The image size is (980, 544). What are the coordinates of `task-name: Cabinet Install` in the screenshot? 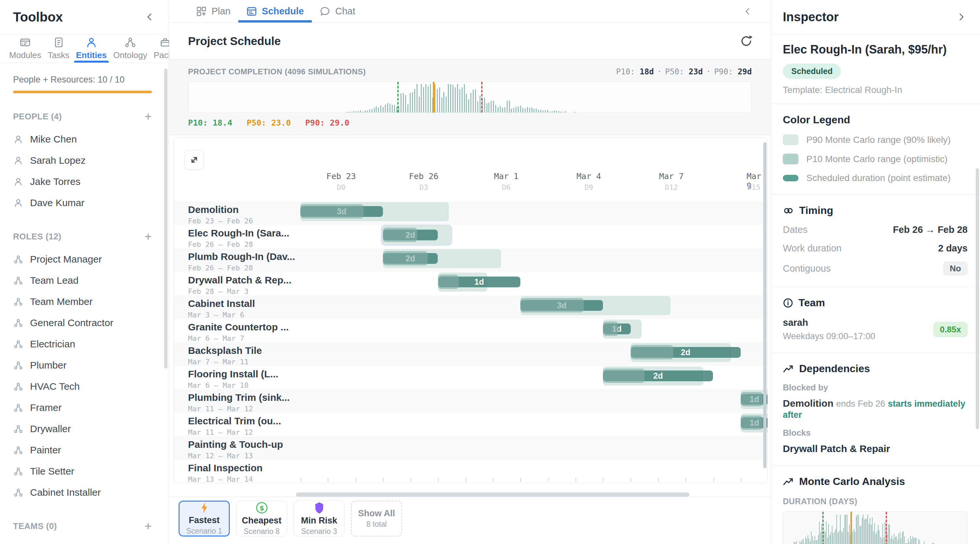 It's located at (221, 303).